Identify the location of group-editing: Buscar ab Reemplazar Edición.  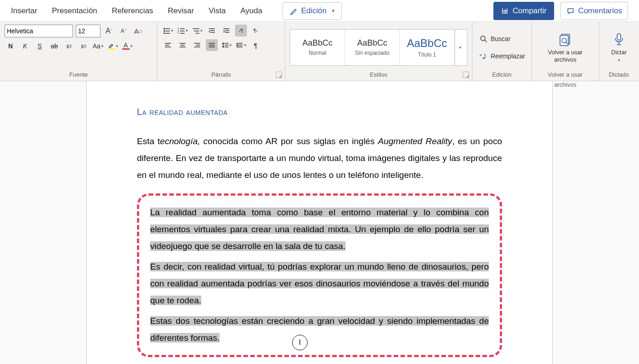
(502, 51).